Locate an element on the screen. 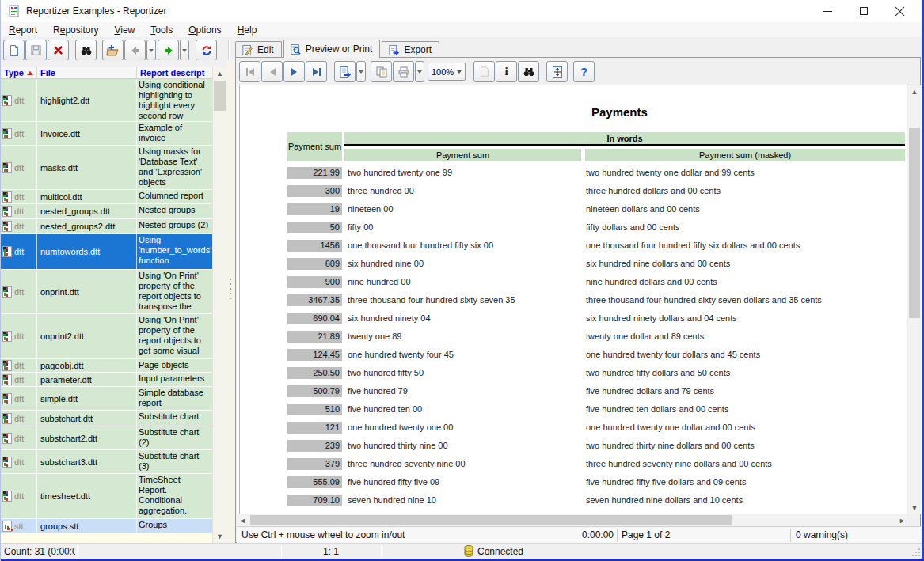  forward-button is located at coordinates (168, 51).